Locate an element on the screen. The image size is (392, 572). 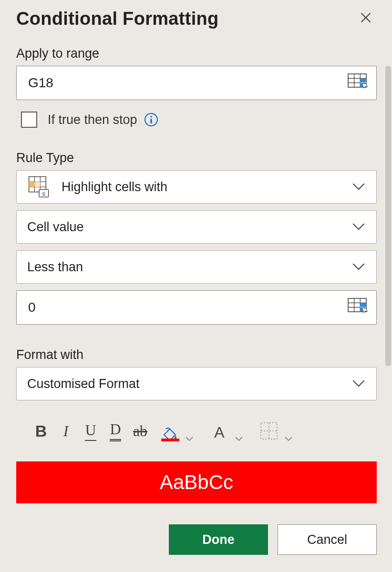
rule-value-row is located at coordinates (196, 307).